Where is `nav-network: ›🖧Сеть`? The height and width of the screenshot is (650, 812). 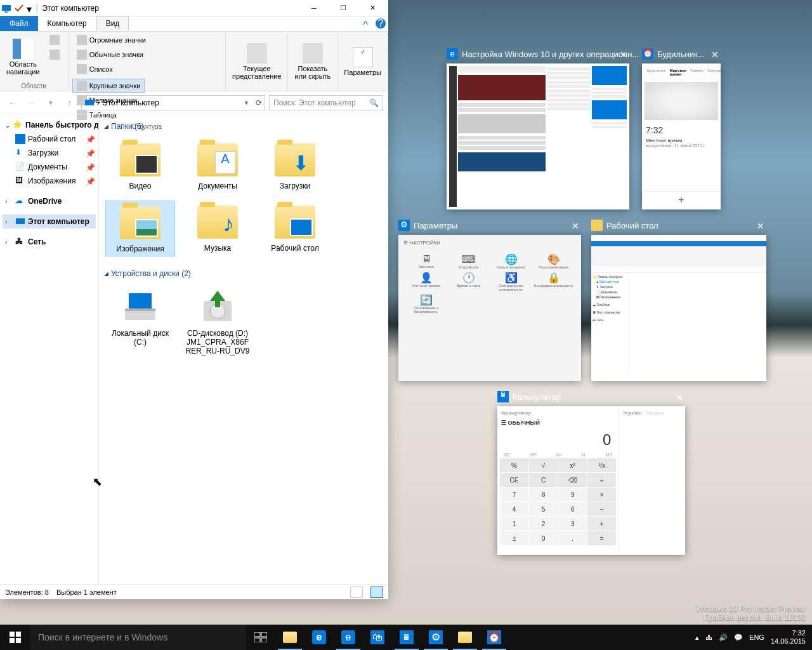
nav-network: ›🖧Сеть is located at coordinates (49, 242).